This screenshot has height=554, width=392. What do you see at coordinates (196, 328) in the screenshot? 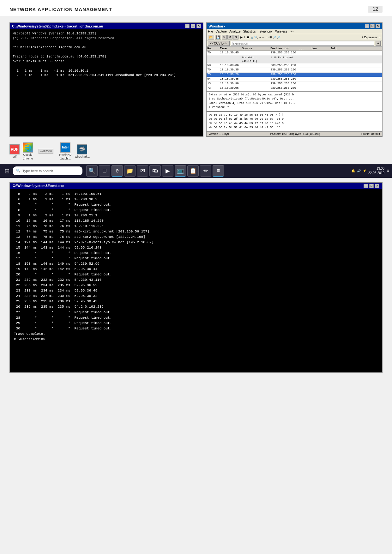
I see `cmd-trace-row: 30 * * * Request timed out.` at bounding box center [196, 328].